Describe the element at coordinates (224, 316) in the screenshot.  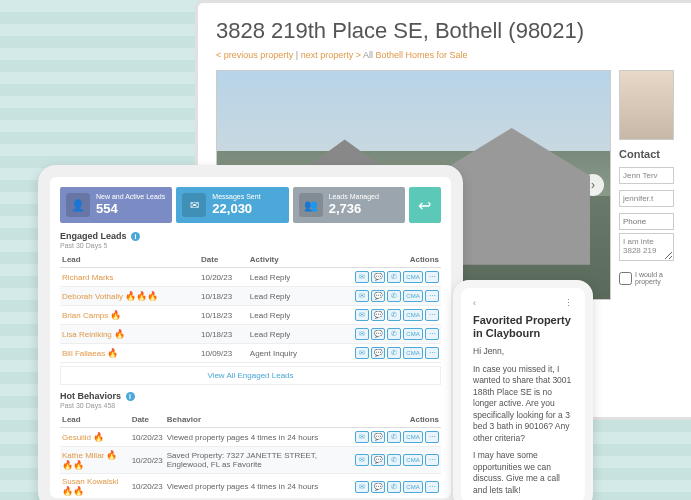
I see `lead-date: 10/18/23` at that location.